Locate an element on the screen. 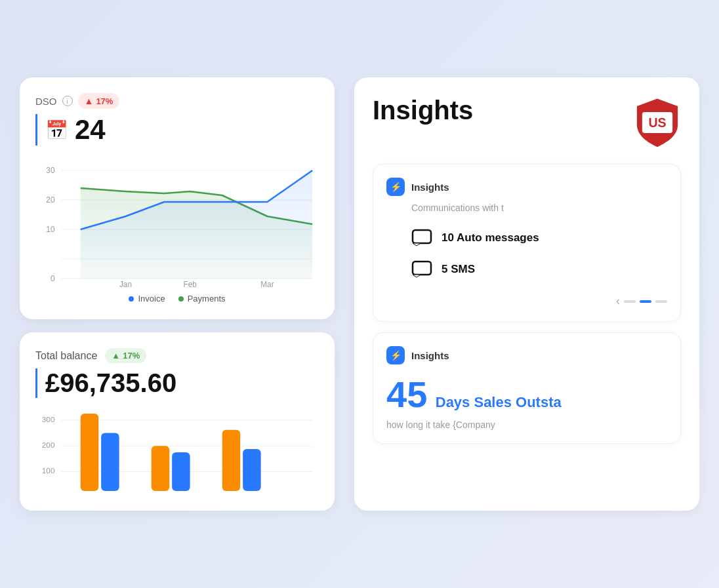 This screenshot has height=588, width=719. lightning-icon-1: ⚡ is located at coordinates (396, 187).